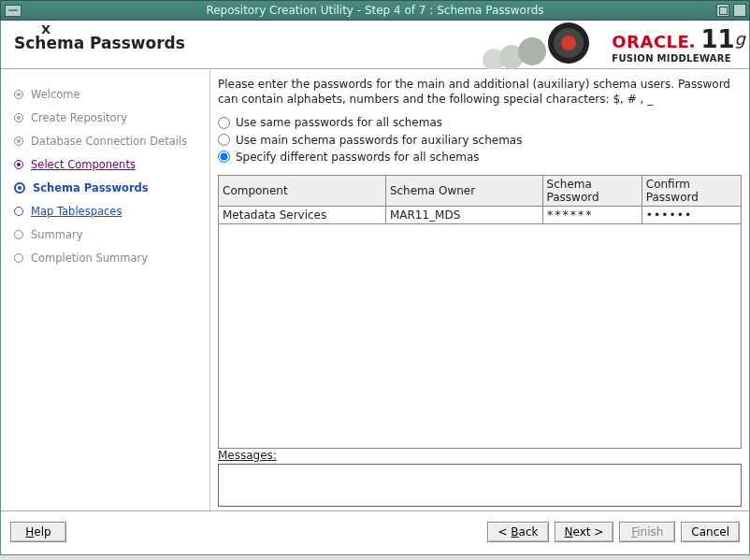  I want to click on footer: Help Help < Back < Back Next > Next > Fi…, so click(375, 531).